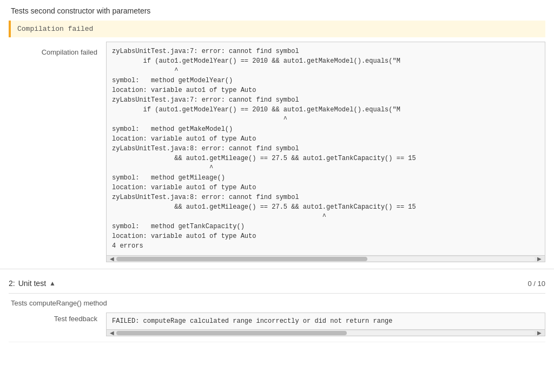  I want to click on section1-title: Tests second constructor with parameters, so click(277, 11).